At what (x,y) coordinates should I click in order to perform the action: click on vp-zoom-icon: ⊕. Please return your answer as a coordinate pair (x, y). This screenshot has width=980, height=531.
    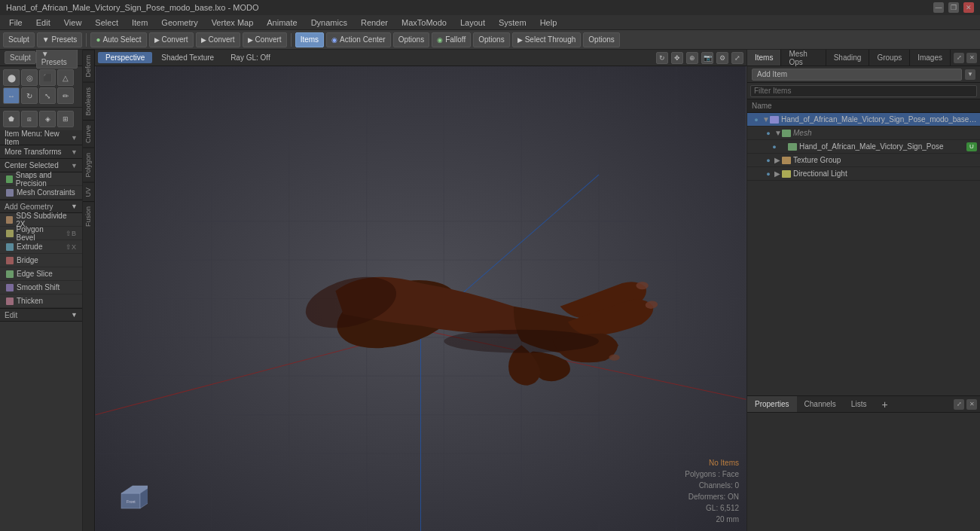
    Looking at the image, I should click on (692, 58).